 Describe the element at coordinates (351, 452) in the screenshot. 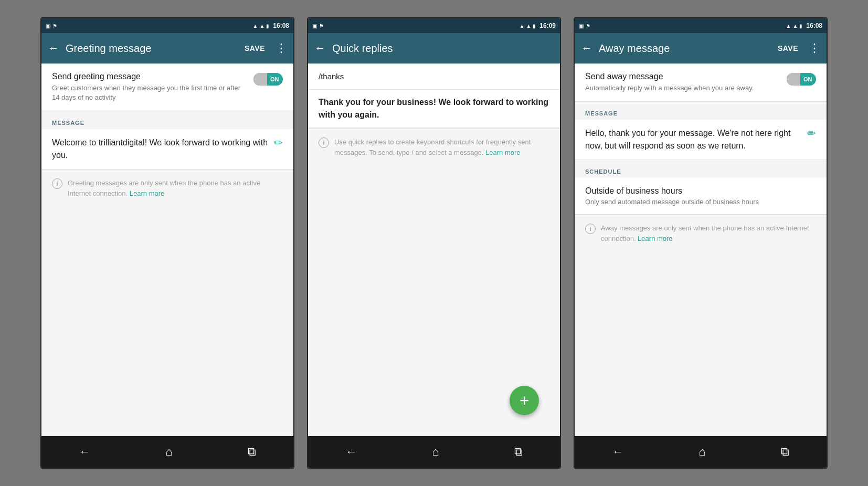

I see `nav-back-2: ←` at that location.